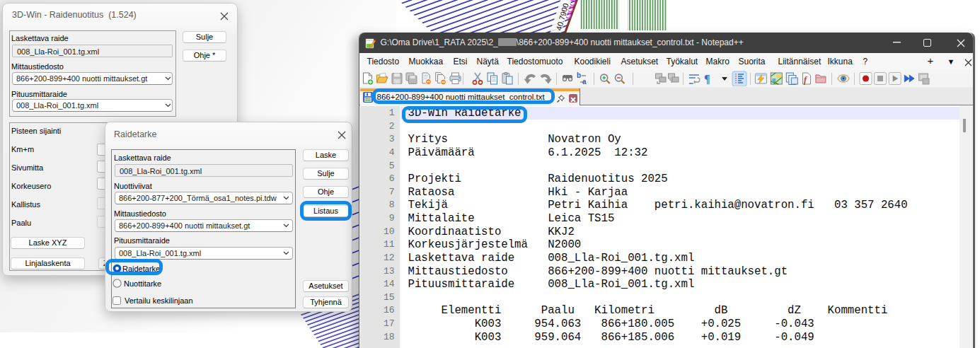 This screenshot has height=348, width=980. Describe the element at coordinates (579, 75) in the screenshot. I see `svg-text: b` at that location.